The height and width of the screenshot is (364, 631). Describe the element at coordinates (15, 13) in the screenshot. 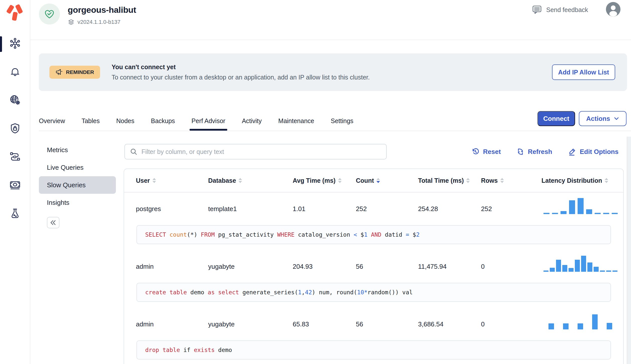

I see `yugabyte-logo-icon` at that location.